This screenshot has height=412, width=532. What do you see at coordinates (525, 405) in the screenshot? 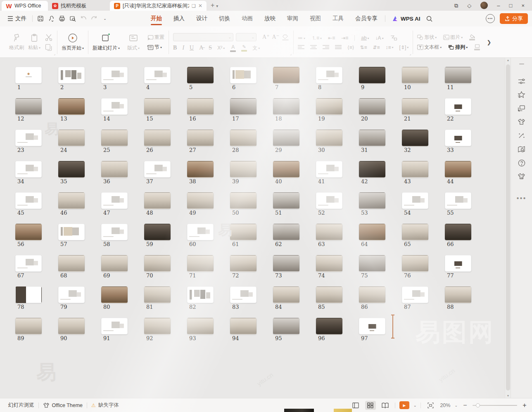
I see `zoom-in-button: +` at bounding box center [525, 405].